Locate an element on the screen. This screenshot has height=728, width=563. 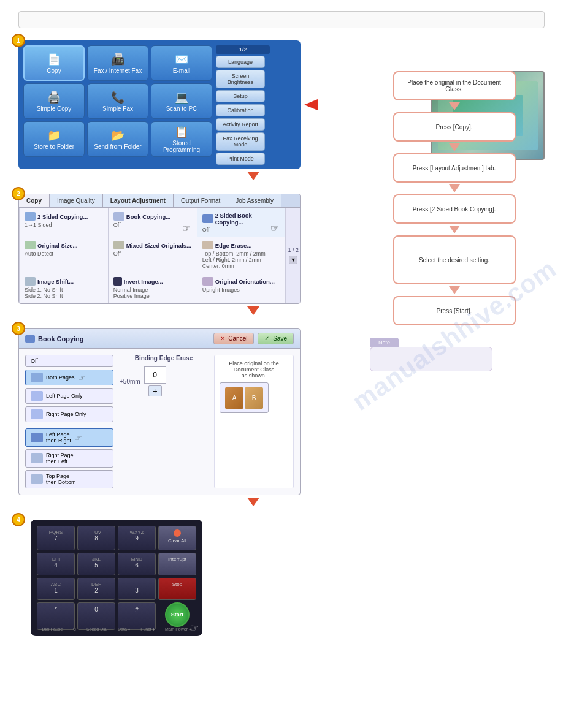
opt-top-then-bottom: Top Page then Bottom is located at coordinates (69, 479).